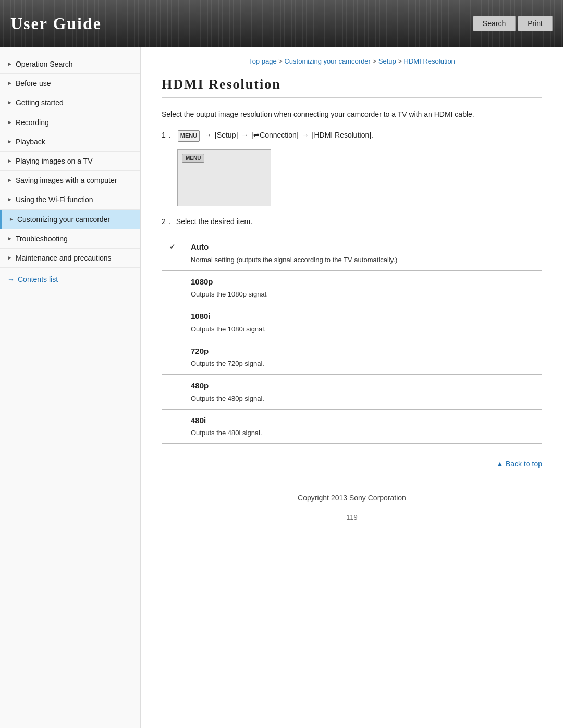 The image size is (563, 728). Describe the element at coordinates (70, 162) in the screenshot. I see `sidebar-item-playing-images: ► Playing images on a TV` at that location.